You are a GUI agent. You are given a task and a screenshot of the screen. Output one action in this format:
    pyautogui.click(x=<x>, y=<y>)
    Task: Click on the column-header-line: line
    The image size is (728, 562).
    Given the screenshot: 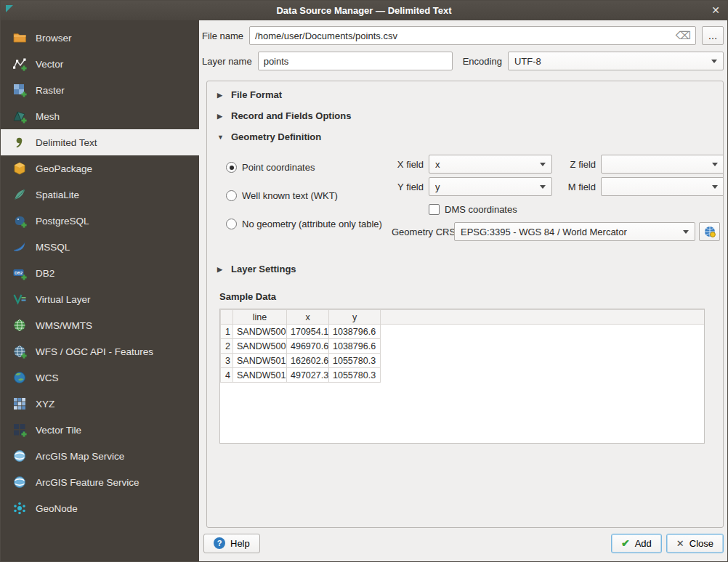 What is the action you would take?
    pyautogui.click(x=260, y=317)
    